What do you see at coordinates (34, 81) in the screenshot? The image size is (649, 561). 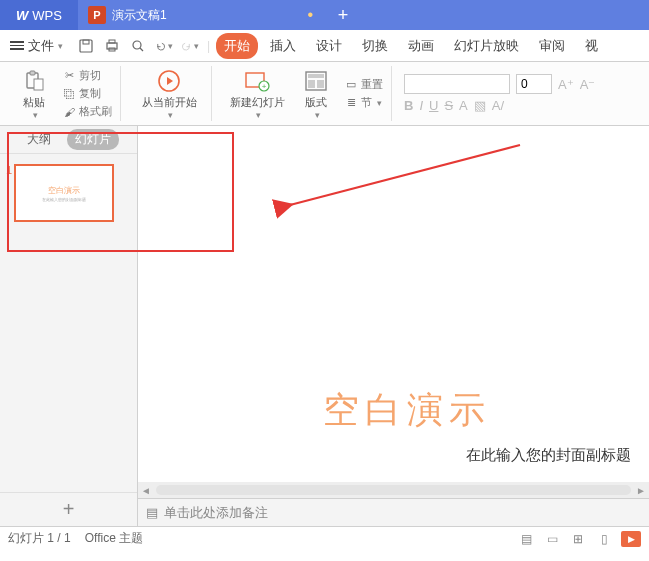 I see `paste-icon` at bounding box center [34, 81].